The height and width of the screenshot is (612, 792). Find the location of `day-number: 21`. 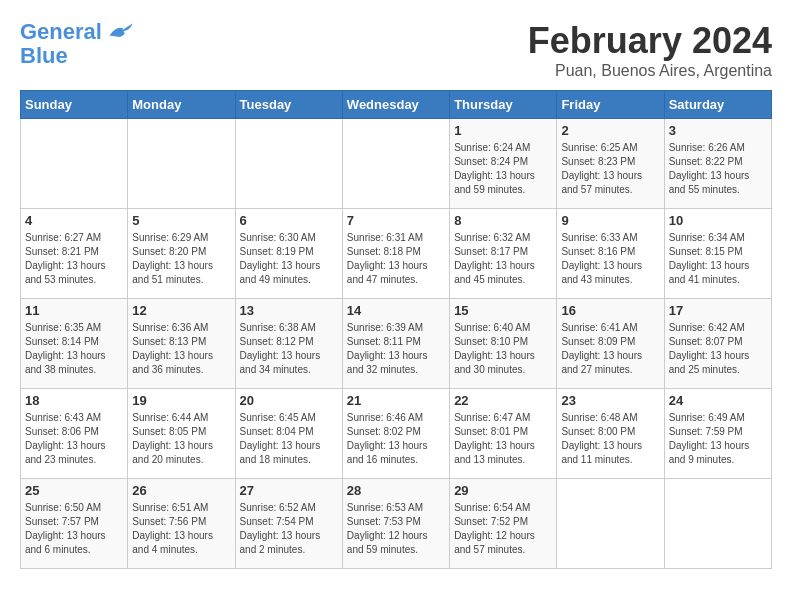

day-number: 21 is located at coordinates (396, 400).